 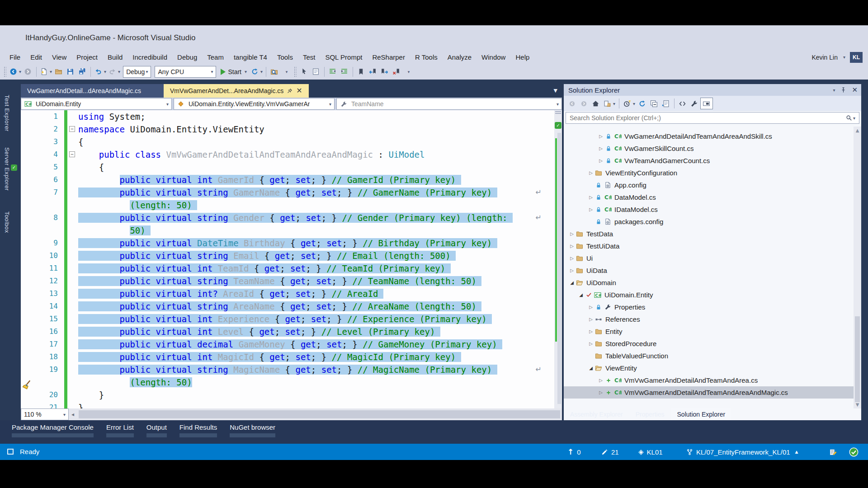 I want to click on menu-help: Help, so click(x=523, y=57).